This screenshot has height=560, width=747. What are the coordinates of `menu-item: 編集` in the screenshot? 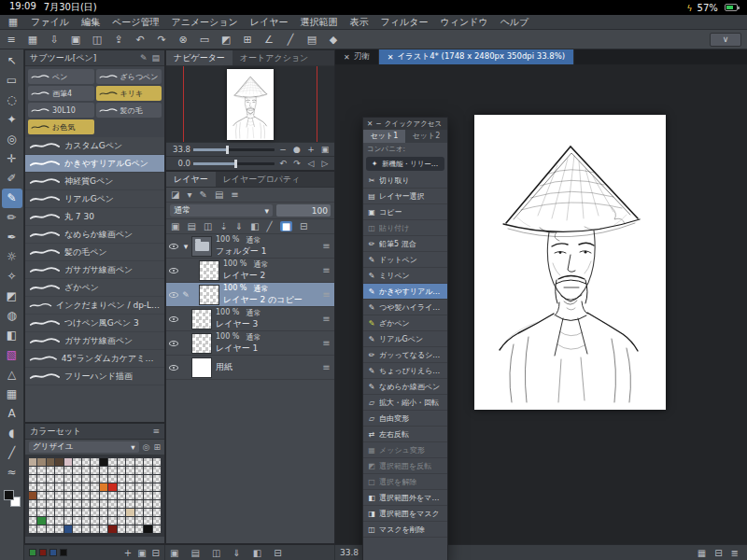 It's located at (91, 22).